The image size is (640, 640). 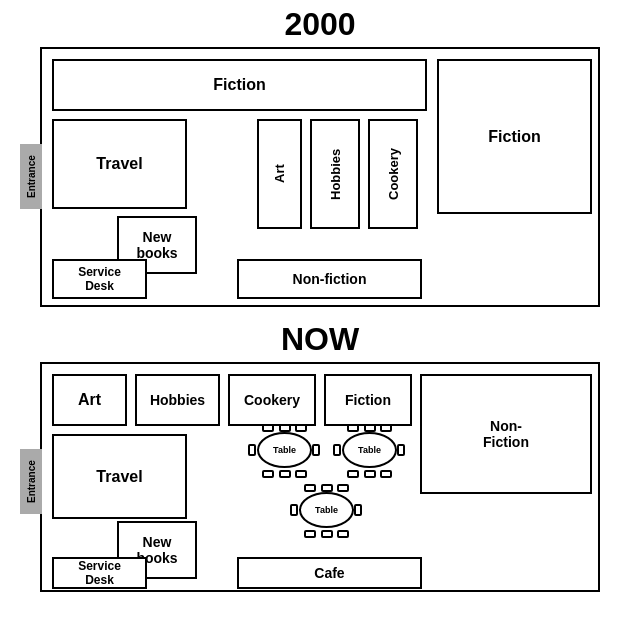 What do you see at coordinates (330, 573) in the screenshot?
I see `cafe-now: Cafe` at bounding box center [330, 573].